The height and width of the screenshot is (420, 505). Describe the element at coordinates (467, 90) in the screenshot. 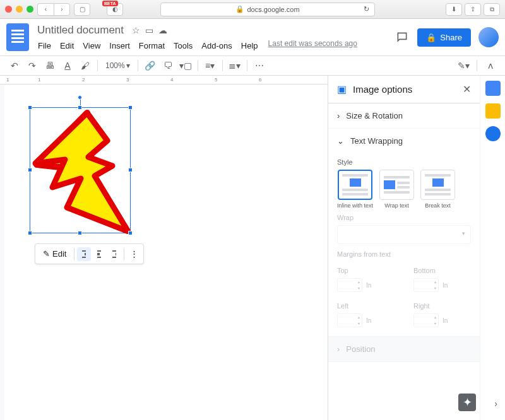

I see `close-sidebar-button: ✕` at that location.